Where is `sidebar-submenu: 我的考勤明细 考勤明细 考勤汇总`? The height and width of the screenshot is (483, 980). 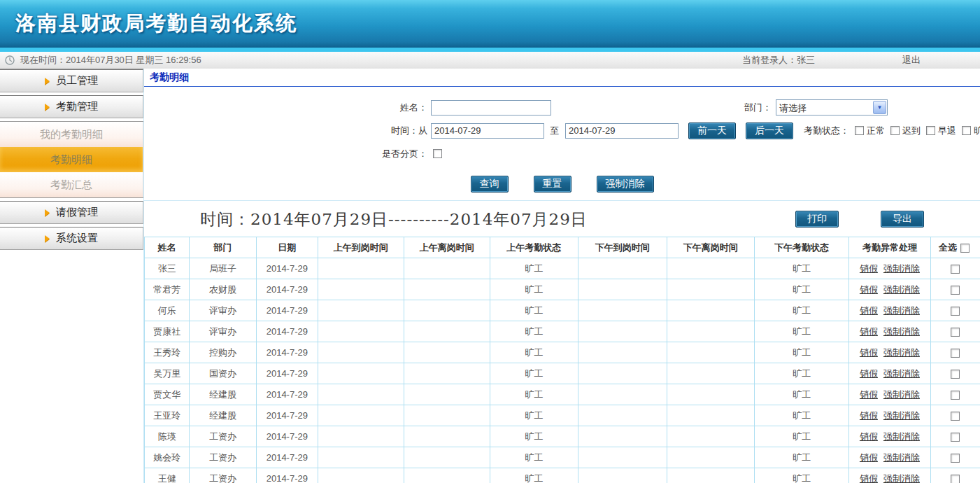 sidebar-submenu: 我的考勤明细 考勤明细 考勤汇总 is located at coordinates (71, 160).